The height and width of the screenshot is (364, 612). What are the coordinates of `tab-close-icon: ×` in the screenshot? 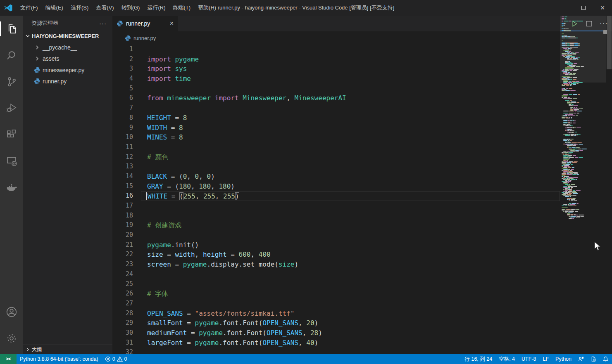 It's located at (172, 24).